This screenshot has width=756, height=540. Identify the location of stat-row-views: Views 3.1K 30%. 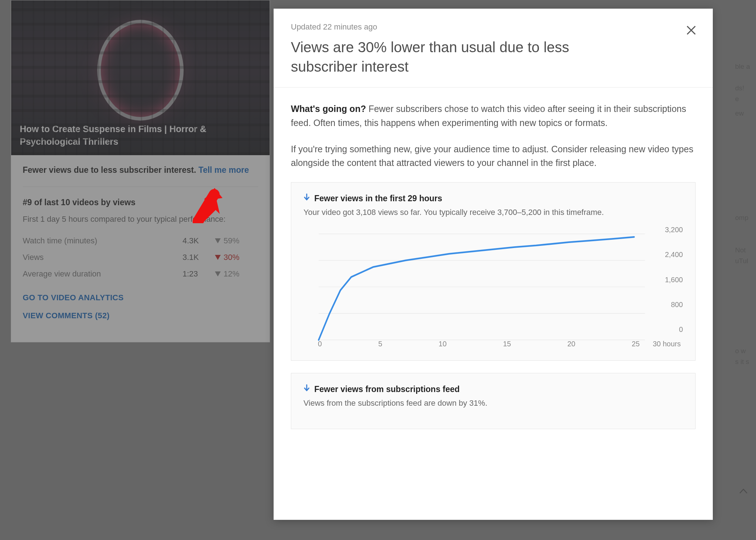
(140, 257).